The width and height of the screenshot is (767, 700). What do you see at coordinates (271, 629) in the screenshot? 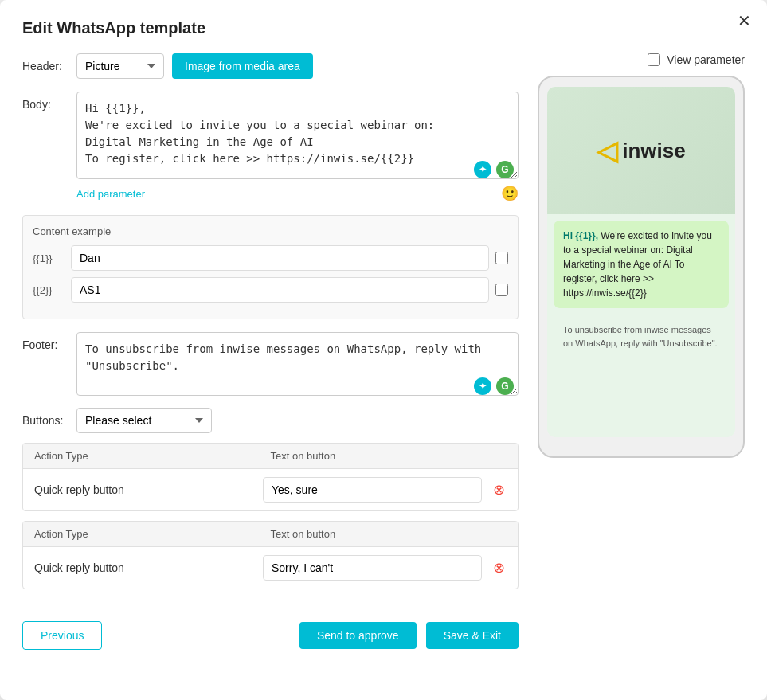
I see `footer-buttons: Previous Send to approve Save & Exit` at bounding box center [271, 629].